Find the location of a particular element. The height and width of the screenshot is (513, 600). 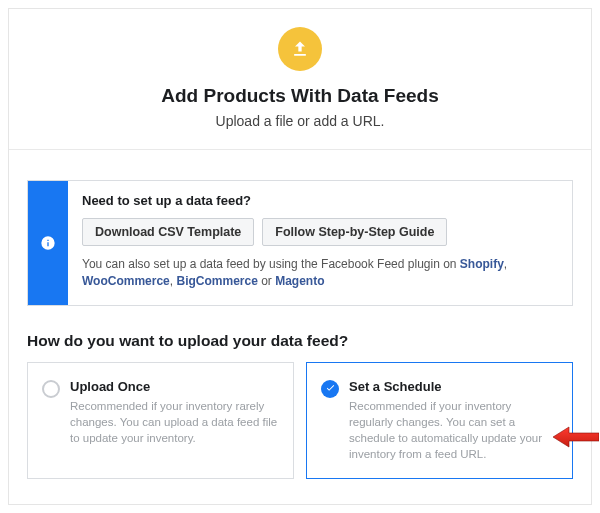

divider is located at coordinates (300, 150).